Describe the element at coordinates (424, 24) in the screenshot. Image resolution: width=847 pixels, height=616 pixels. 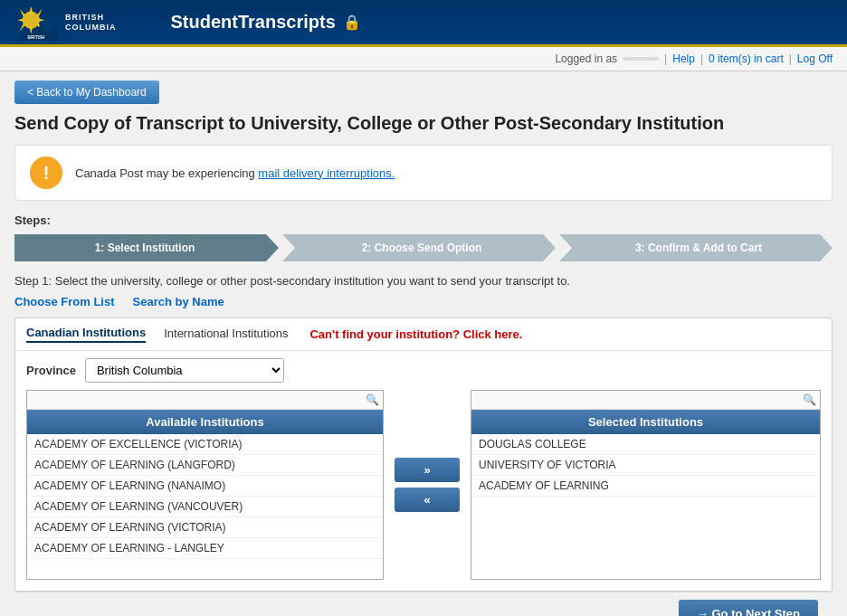
I see `header: BRITISH BRITISH COLUMBIA StudentTranscri…` at that location.